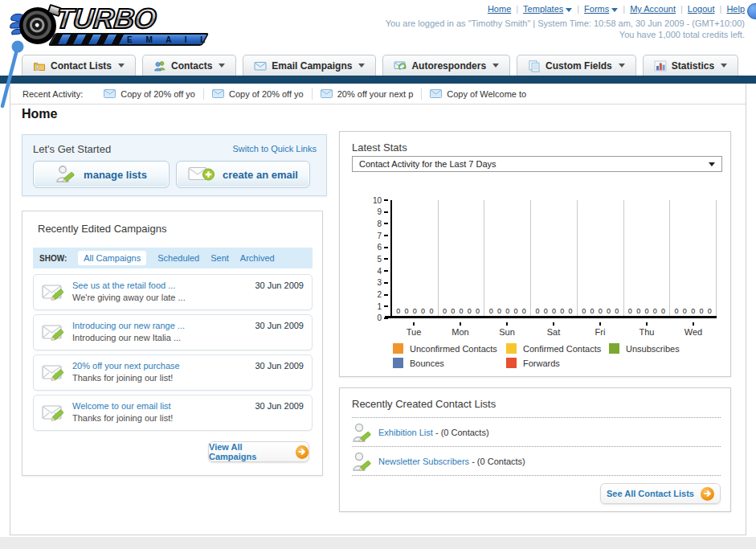 Image resolution: width=756 pixels, height=549 pixels. I want to click on logo-stripes, so click(88, 39).